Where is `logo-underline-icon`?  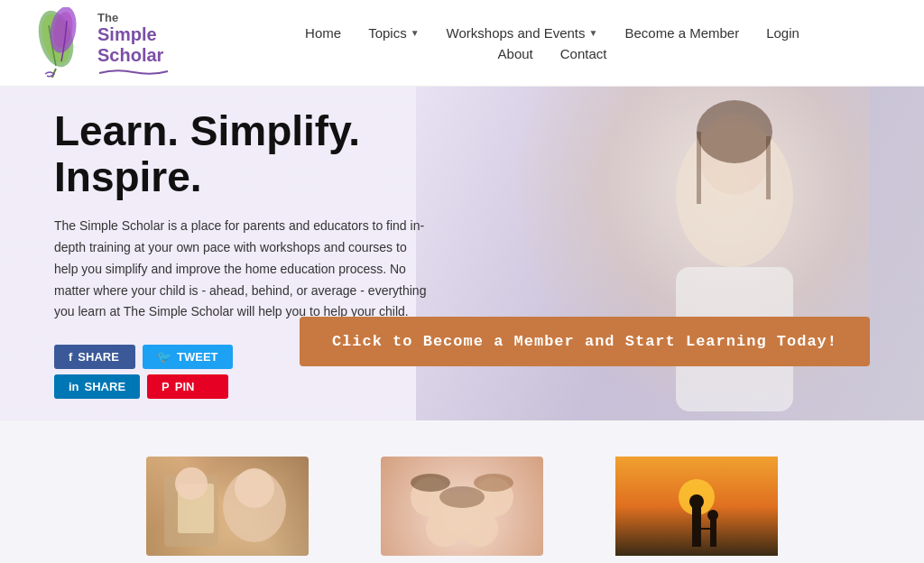
logo-underline-icon is located at coordinates (134, 71).